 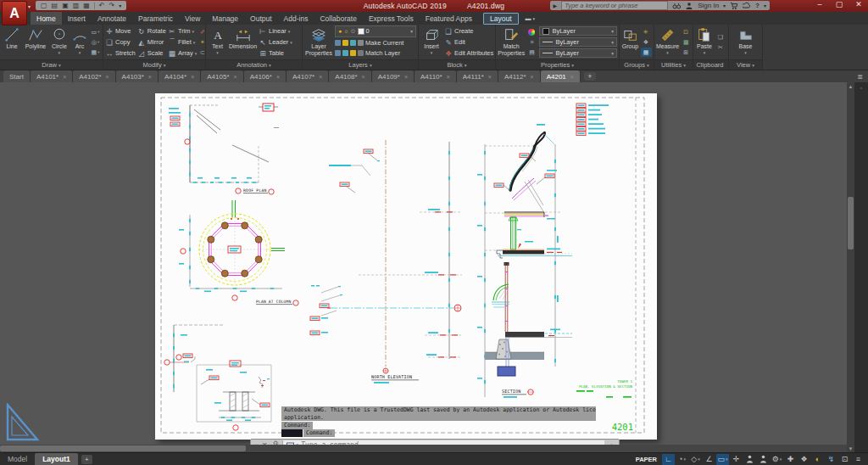 I want to click on file-tab: A4105*×, so click(x=222, y=76).